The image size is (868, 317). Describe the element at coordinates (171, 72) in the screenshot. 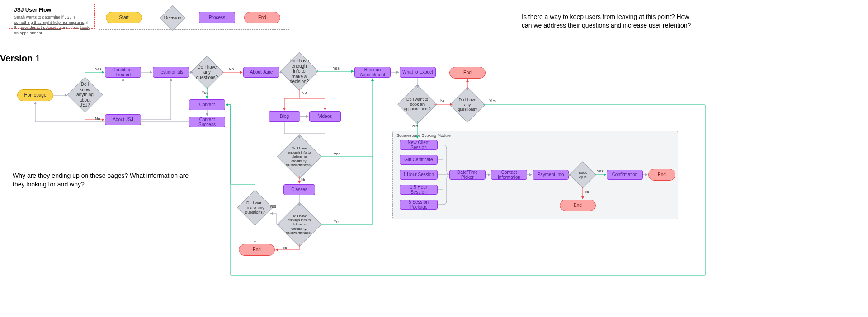

I see `node-testimonials: Testimonials` at that location.